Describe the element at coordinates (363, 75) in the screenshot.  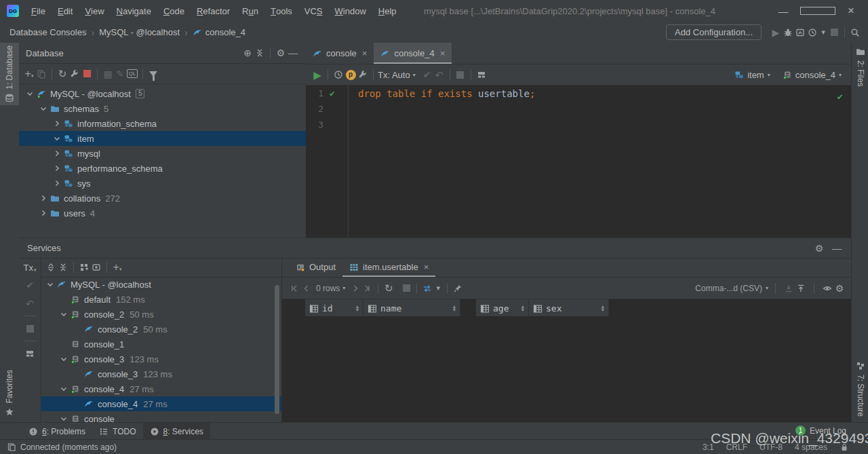
I see `wrench-icon` at that location.